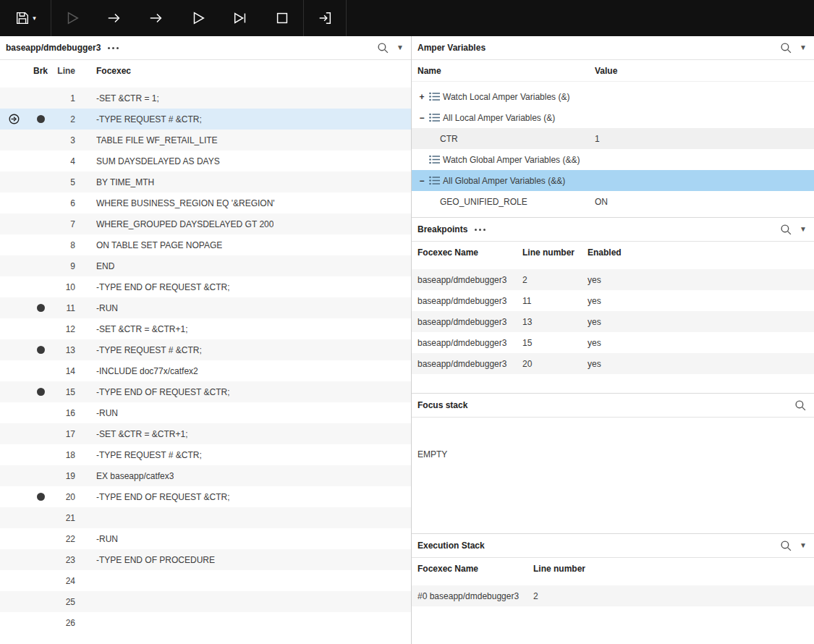 The height and width of the screenshot is (644, 814). I want to click on save-dropdown-caret: ▾, so click(35, 19).